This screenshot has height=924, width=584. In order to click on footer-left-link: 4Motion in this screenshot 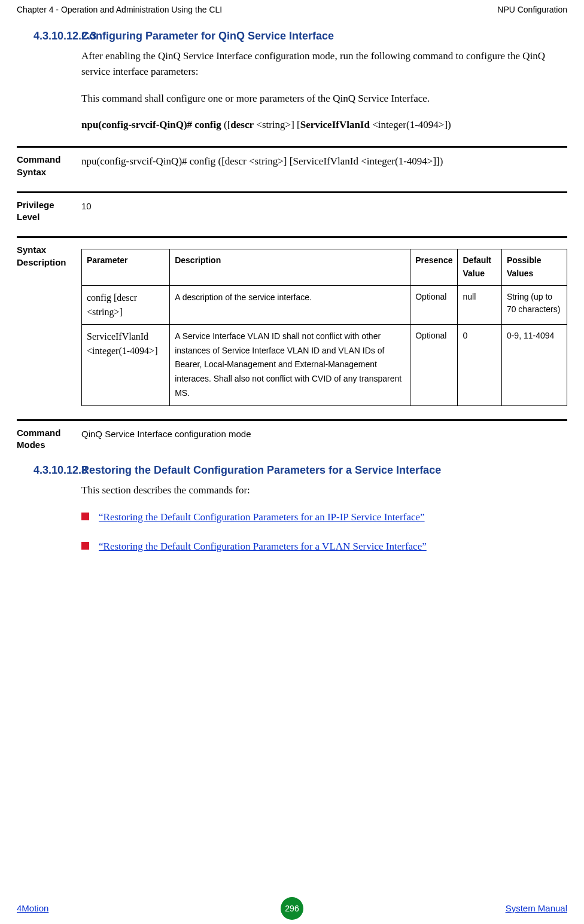, I will do `click(32, 908)`.